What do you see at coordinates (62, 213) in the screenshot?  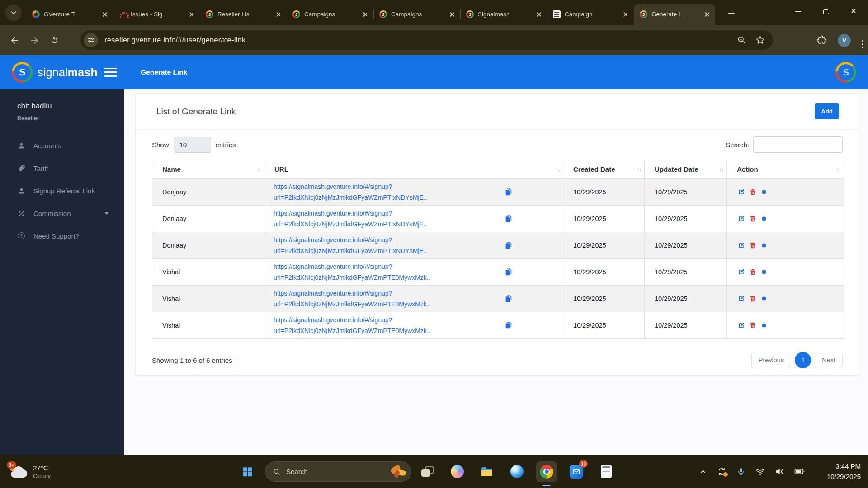 I see `sidebar-item-commission: Commission` at bounding box center [62, 213].